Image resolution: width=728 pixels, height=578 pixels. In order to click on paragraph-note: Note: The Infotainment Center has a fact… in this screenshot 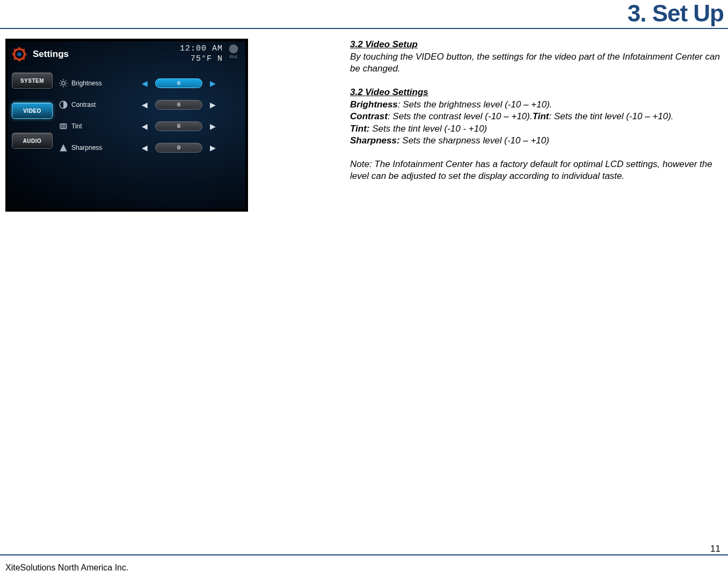, I will do `click(536, 170)`.